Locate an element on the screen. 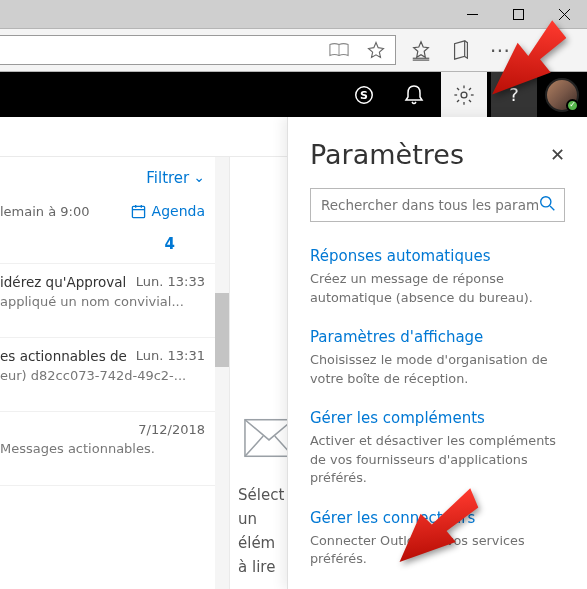 The image size is (587, 589). settings-icon is located at coordinates (464, 94).